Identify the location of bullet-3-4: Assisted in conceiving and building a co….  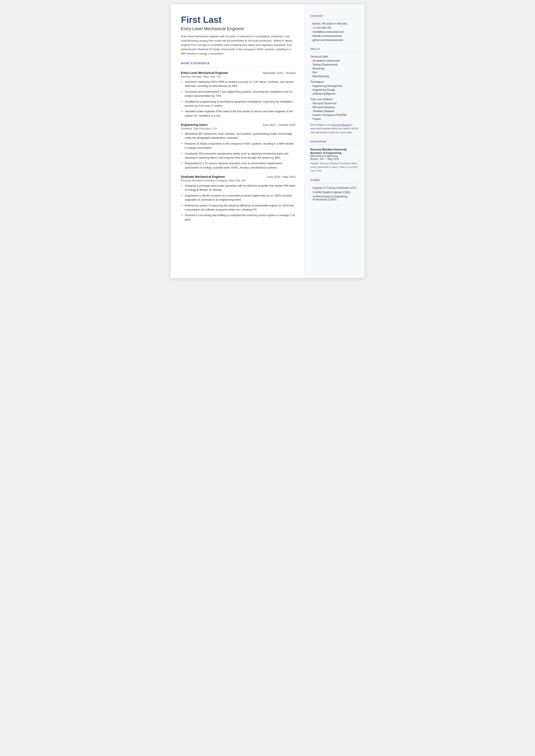
(238, 217).